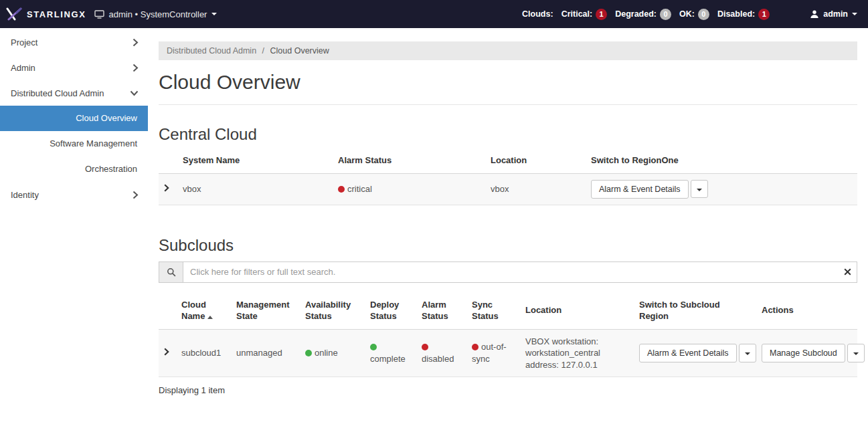  What do you see at coordinates (46, 14) in the screenshot?
I see `brand: STARLINGX` at bounding box center [46, 14].